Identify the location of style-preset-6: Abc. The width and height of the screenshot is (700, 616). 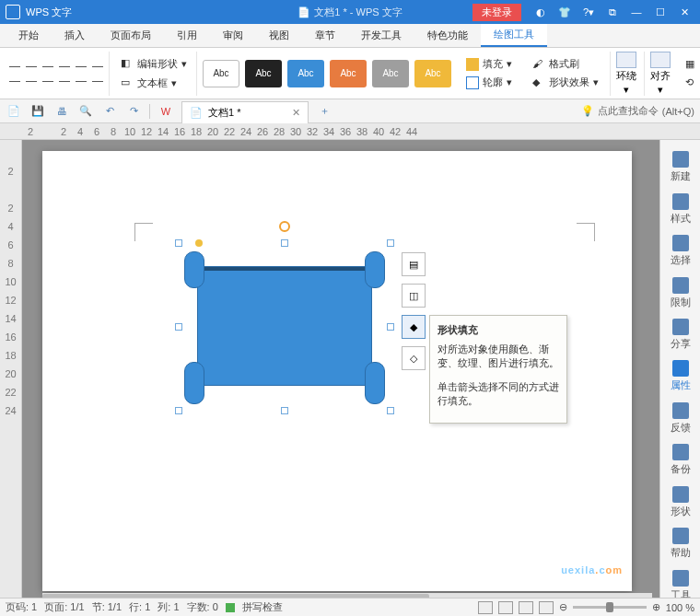
(433, 74).